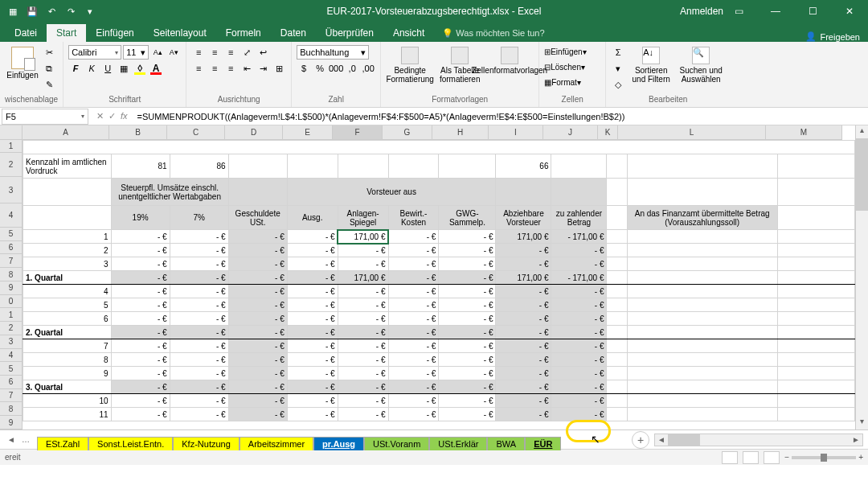  Describe the element at coordinates (247, 52) in the screenshot. I see `orientation-icon: ⤢` at that location.